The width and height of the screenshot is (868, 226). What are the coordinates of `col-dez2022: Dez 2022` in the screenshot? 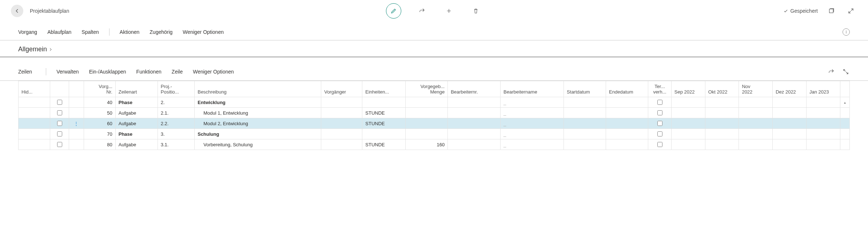 It's located at (789, 89).